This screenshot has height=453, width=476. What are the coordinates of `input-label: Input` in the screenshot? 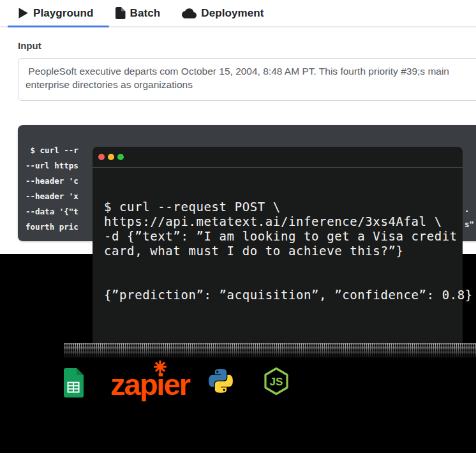 It's located at (29, 46).